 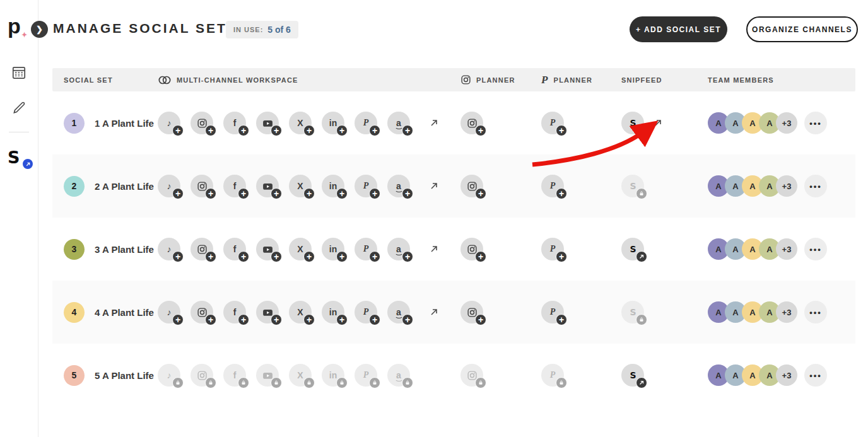 I want to click on sidebar-collapse-button: ❯, so click(x=39, y=29).